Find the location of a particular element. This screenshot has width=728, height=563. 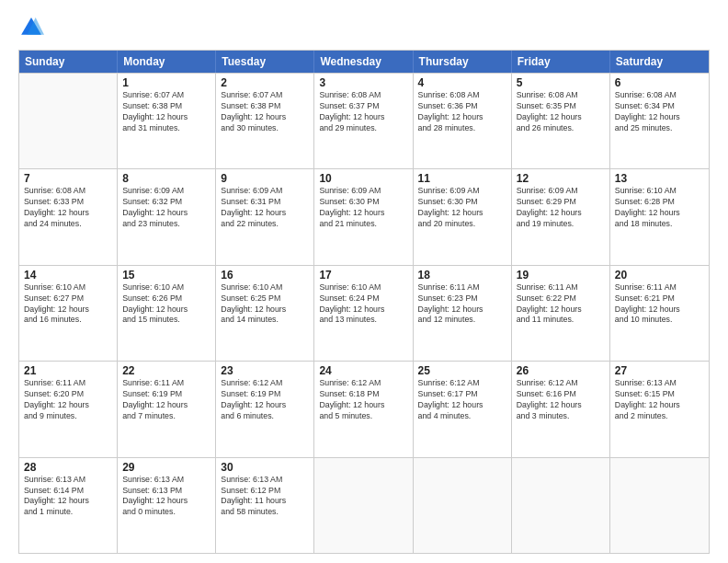

day-number: 22 is located at coordinates (166, 371).